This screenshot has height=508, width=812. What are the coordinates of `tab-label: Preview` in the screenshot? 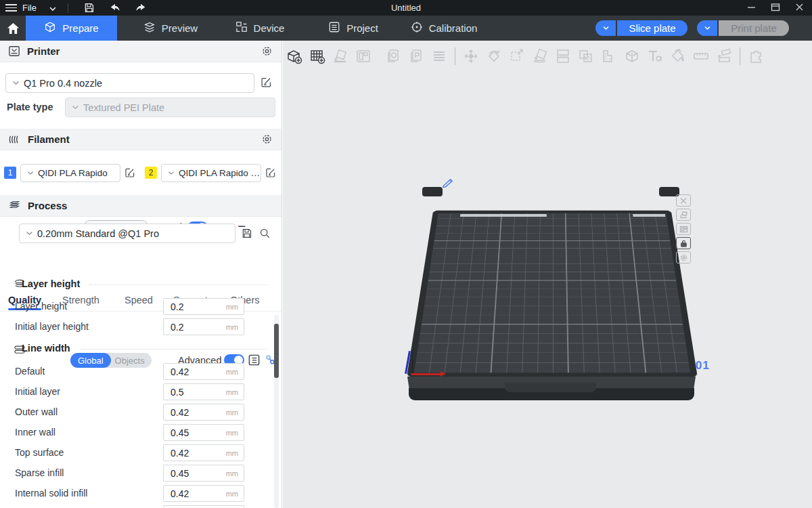 It's located at (180, 28).